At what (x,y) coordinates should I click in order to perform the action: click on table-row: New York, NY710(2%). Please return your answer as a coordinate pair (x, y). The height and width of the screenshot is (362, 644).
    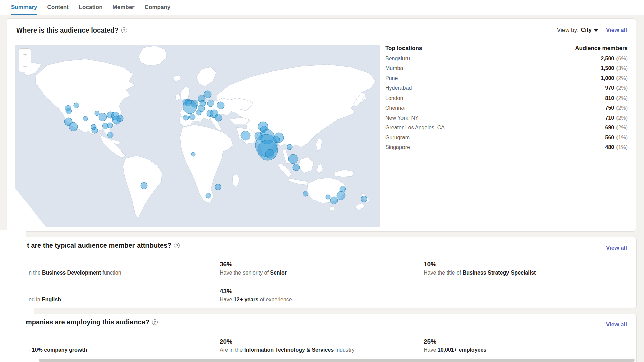
    Looking at the image, I should click on (506, 118).